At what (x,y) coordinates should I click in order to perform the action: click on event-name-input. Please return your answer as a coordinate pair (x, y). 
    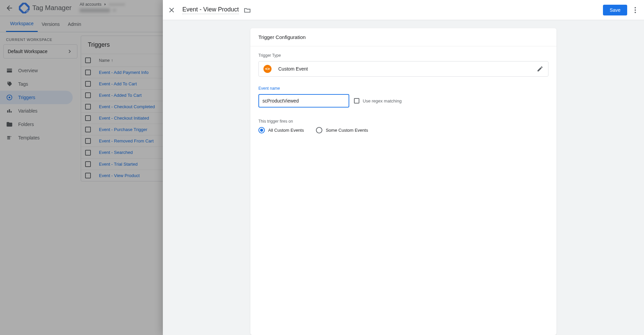
    Looking at the image, I should click on (304, 101).